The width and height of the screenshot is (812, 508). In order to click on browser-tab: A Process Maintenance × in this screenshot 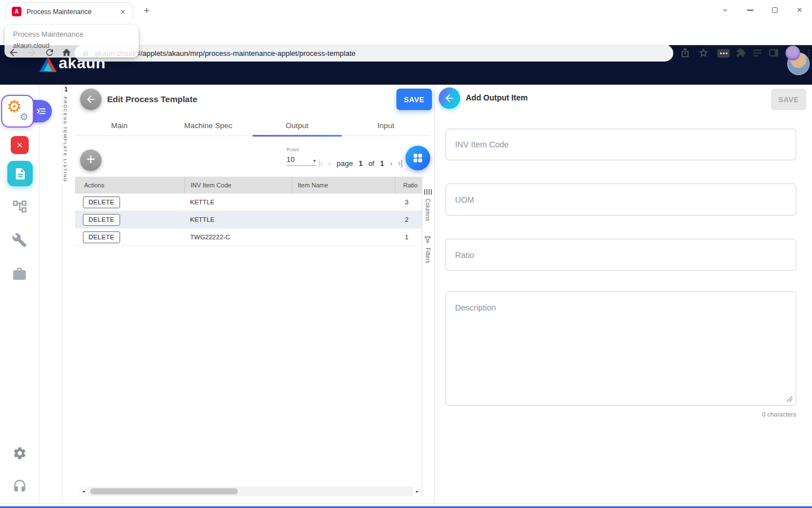, I will do `click(69, 11)`.